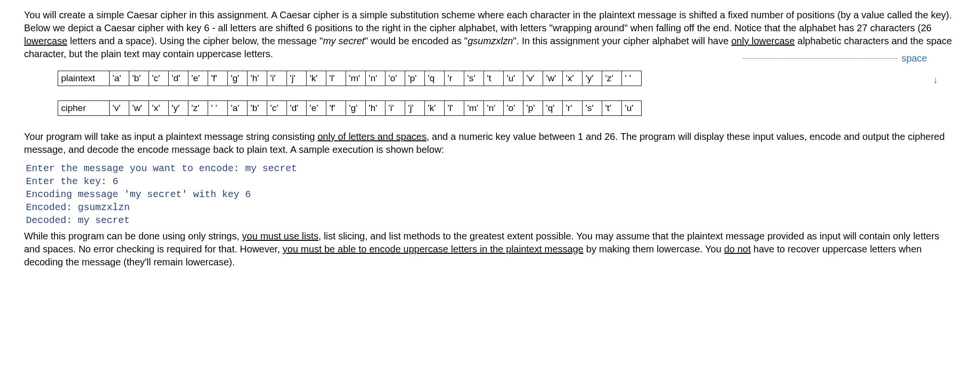 The width and height of the screenshot is (980, 374). What do you see at coordinates (632, 79) in the screenshot?
I see `plaintext-cell: ' '` at bounding box center [632, 79].